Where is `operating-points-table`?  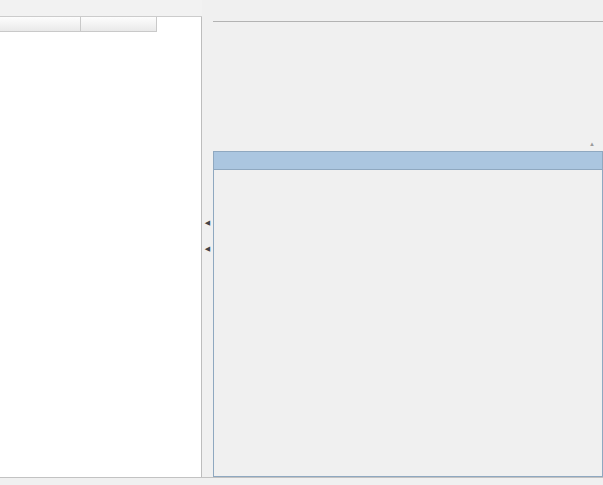 operating-points-table is located at coordinates (78, 24).